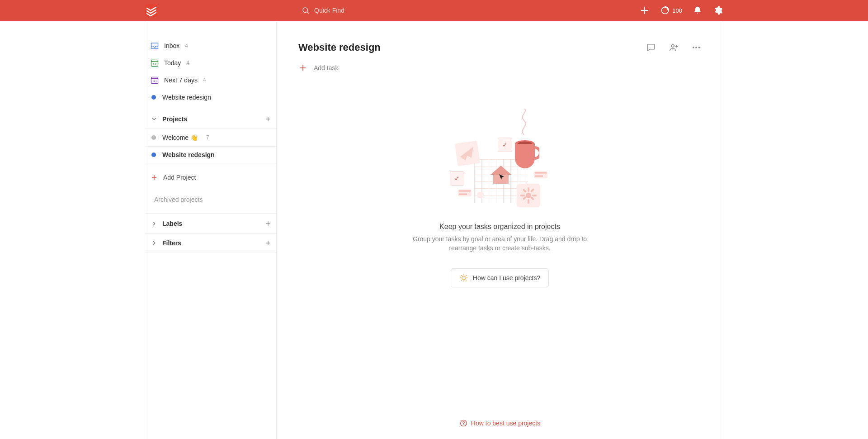  I want to click on filters-header-label: Filters, so click(172, 243).